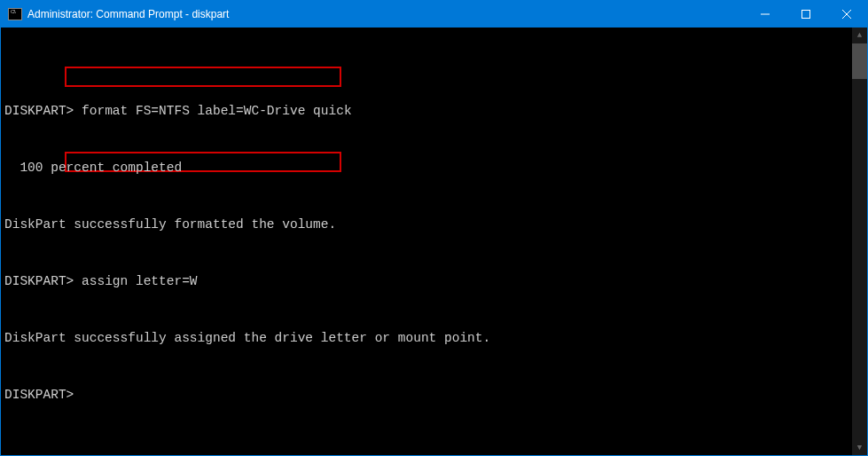 The height and width of the screenshot is (456, 868). Describe the element at coordinates (426, 224) in the screenshot. I see `terminal-line: DiskPart successfully formatted the volu…` at that location.